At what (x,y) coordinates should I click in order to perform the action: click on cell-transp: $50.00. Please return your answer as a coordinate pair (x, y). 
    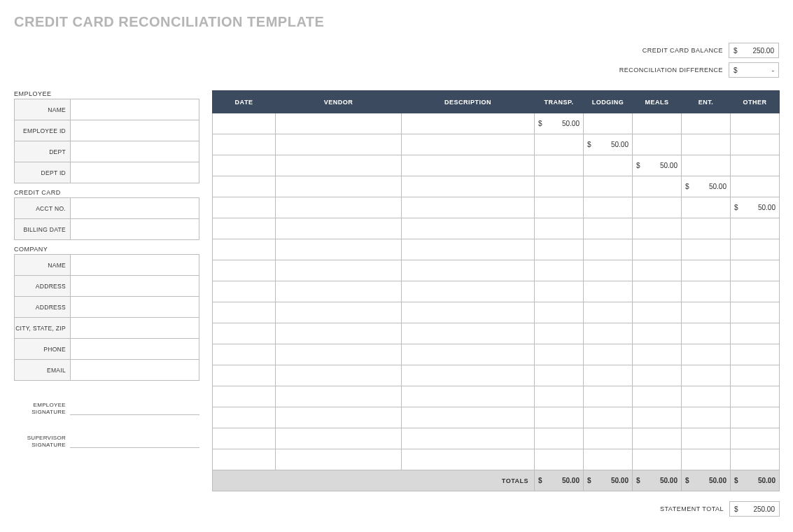
    Looking at the image, I should click on (559, 124).